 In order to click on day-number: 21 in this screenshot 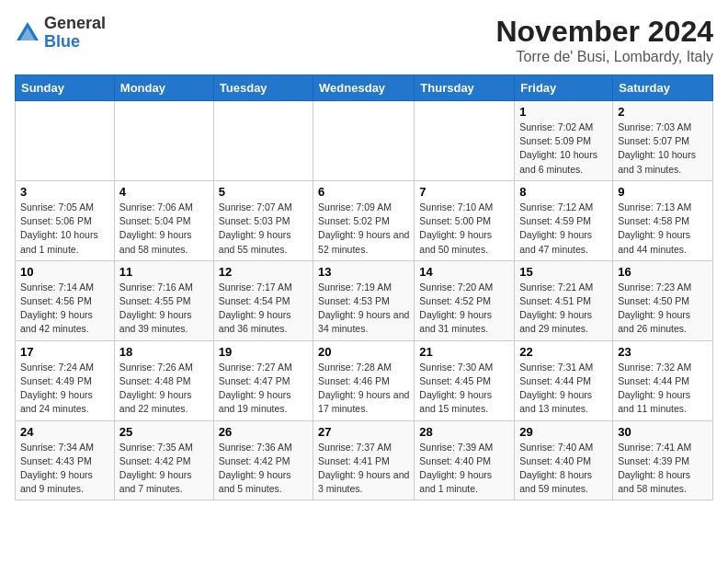, I will do `click(464, 351)`.